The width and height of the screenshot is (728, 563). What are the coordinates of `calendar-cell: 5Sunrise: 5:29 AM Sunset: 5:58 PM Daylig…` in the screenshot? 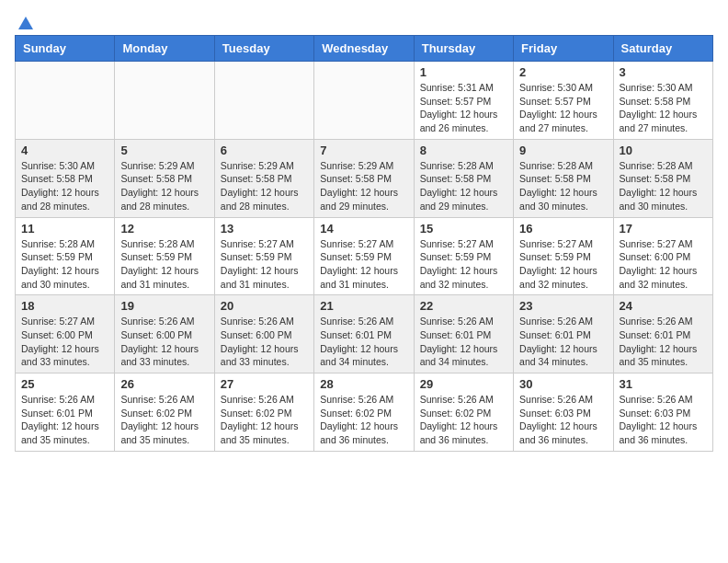 It's located at (165, 178).